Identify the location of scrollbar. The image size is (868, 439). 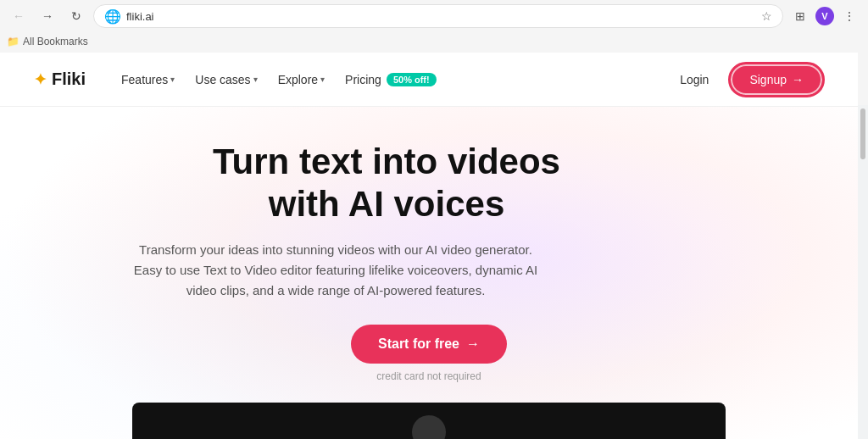
(863, 272).